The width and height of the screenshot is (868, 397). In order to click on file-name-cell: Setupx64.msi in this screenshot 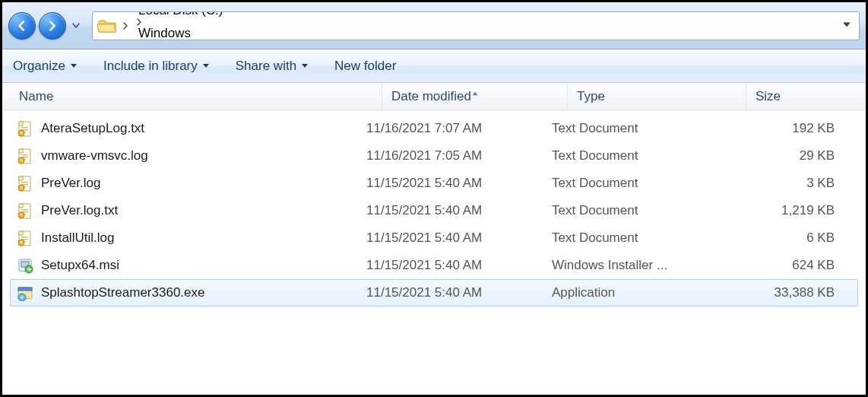, I will do `click(192, 265)`.